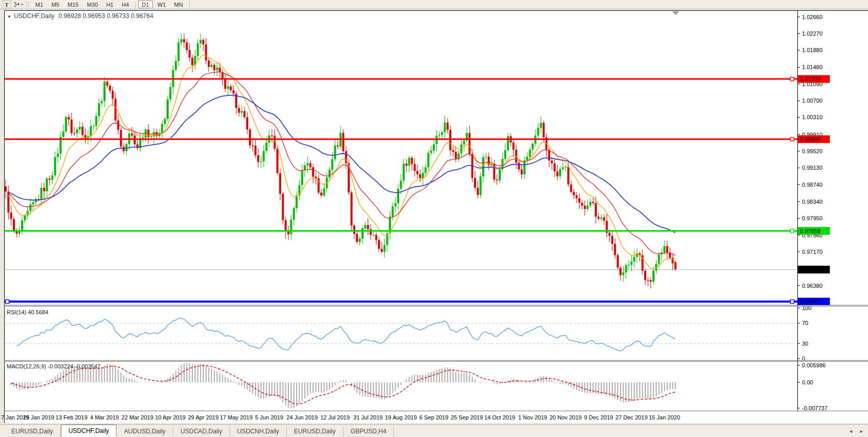 The height and width of the screenshot is (437, 868). What do you see at coordinates (6, 5) in the screenshot?
I see `text-tool-icon: T` at bounding box center [6, 5].